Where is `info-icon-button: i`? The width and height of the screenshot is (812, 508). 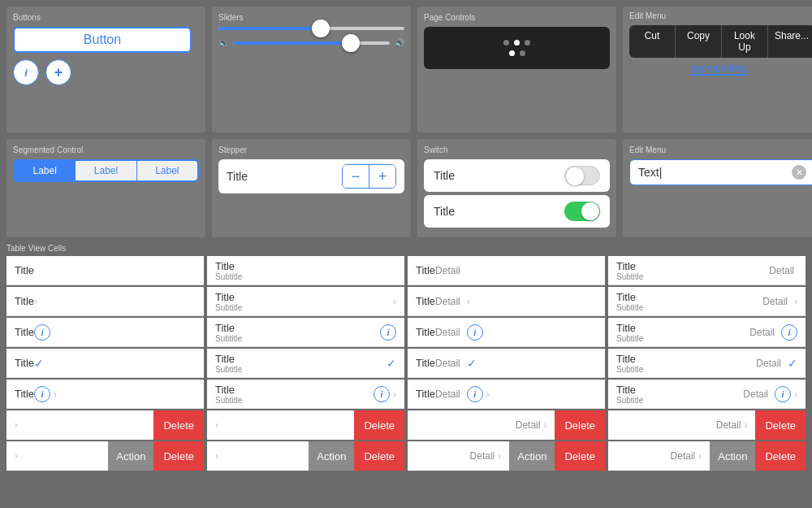
info-icon-button: i is located at coordinates (26, 72).